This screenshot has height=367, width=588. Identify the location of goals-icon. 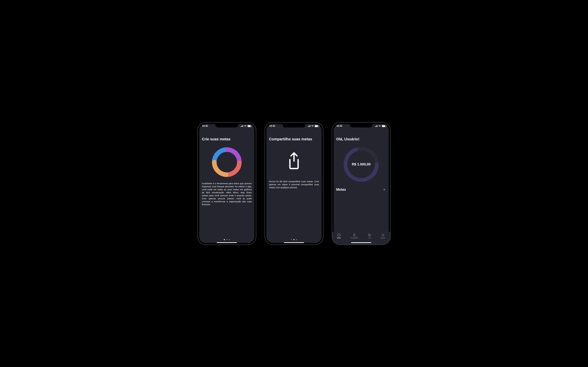
(339, 235).